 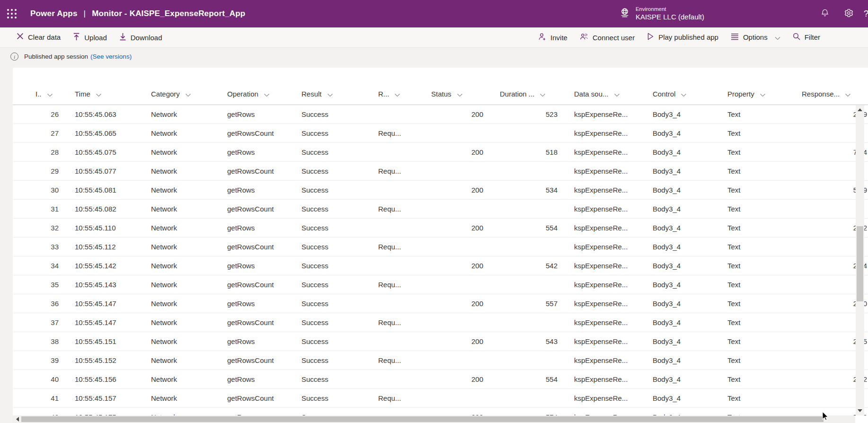 What do you see at coordinates (454, 97) in the screenshot?
I see `column-header-status: Status` at bounding box center [454, 97].